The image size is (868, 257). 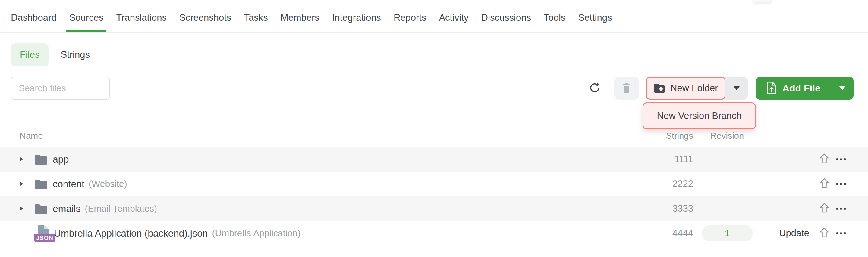 I want to click on header-revision: Revision, so click(x=727, y=136).